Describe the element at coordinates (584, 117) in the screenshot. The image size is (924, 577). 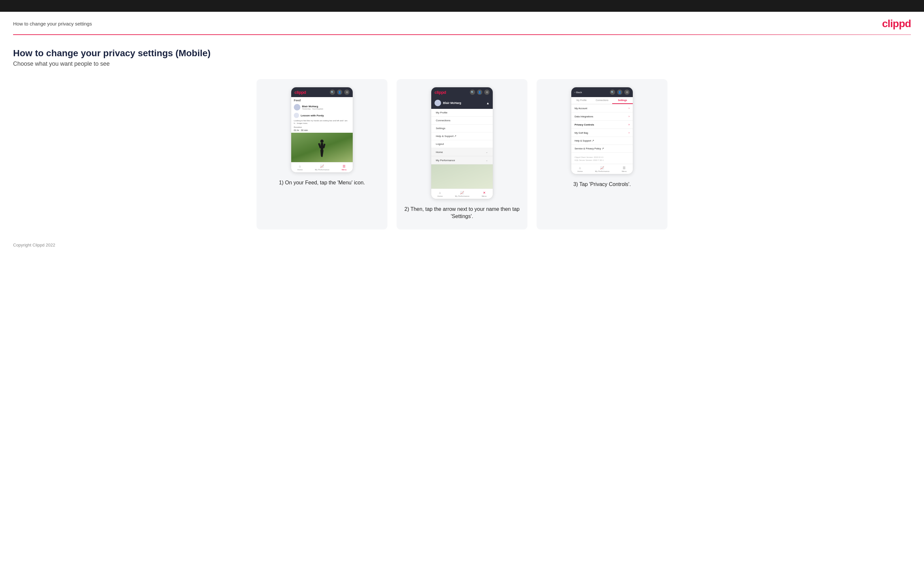
I see `data-integrations-label: Data Integrations` at that location.